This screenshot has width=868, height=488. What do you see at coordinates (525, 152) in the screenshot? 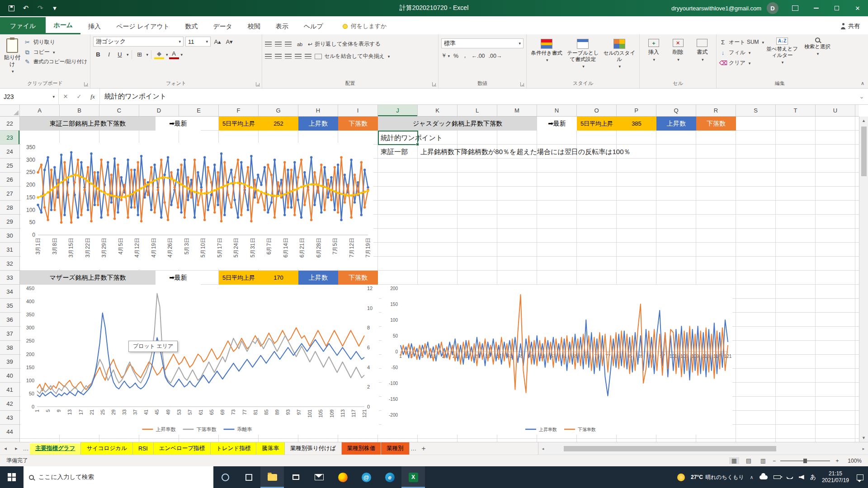
I see `cell-k24: 上昇銘柄数下降銘柄数が80％を超えた場合には翌日の反転率は100％` at bounding box center [525, 152].